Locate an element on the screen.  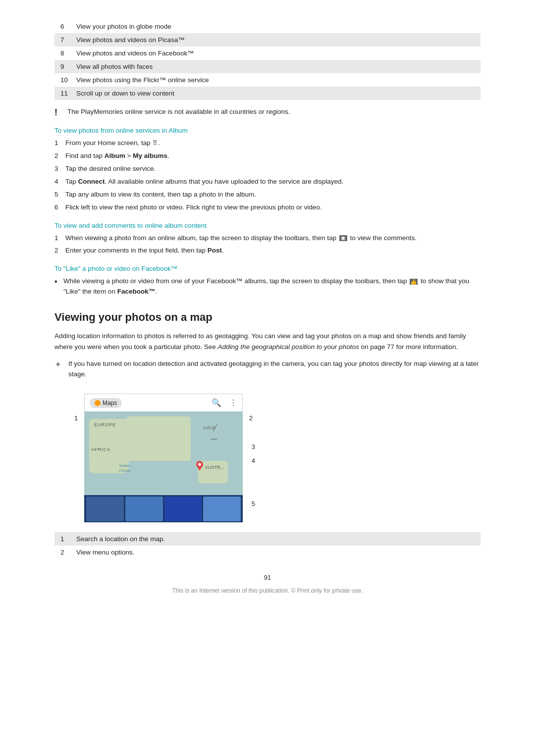
search-icon: 🔍 is located at coordinates (216, 403).